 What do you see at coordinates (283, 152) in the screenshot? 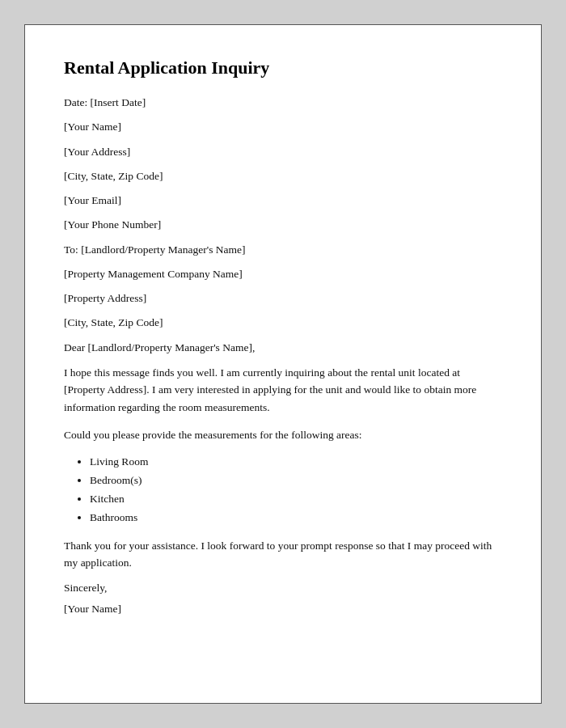
I see `sender-address: [Your Address]` at bounding box center [283, 152].